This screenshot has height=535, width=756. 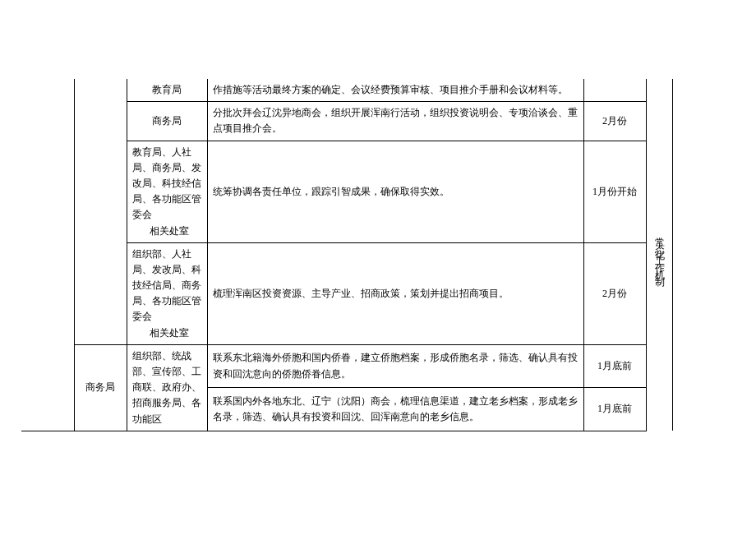 What do you see at coordinates (100, 388) in the screenshot?
I see `cell-dept-lead: 商务局` at bounding box center [100, 388].